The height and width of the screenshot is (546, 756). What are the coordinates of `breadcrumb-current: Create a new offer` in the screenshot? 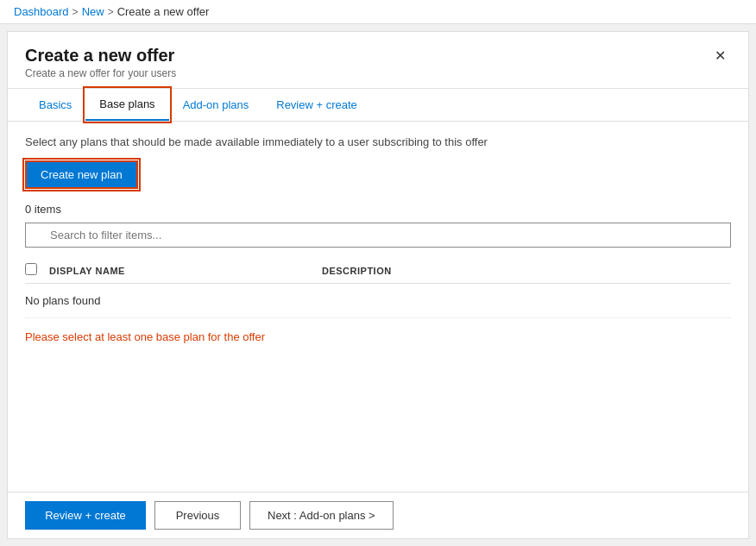 It's located at (164, 12).